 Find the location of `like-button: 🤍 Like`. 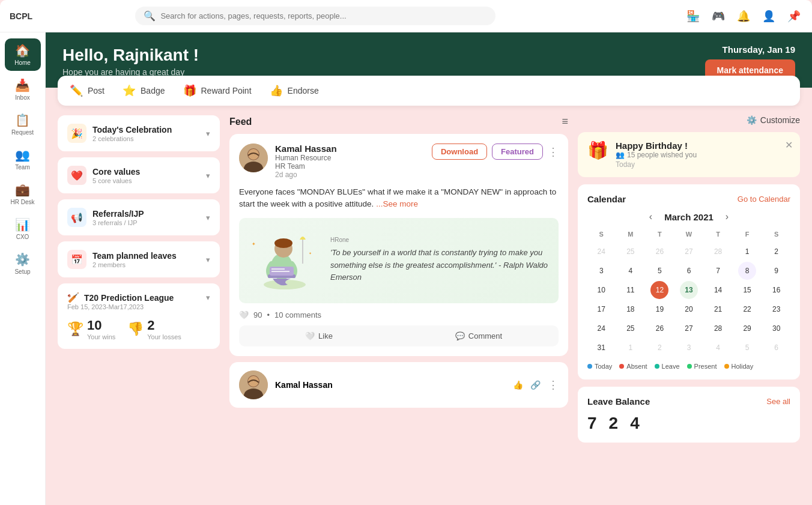

like-button: 🤍 Like is located at coordinates (319, 336).